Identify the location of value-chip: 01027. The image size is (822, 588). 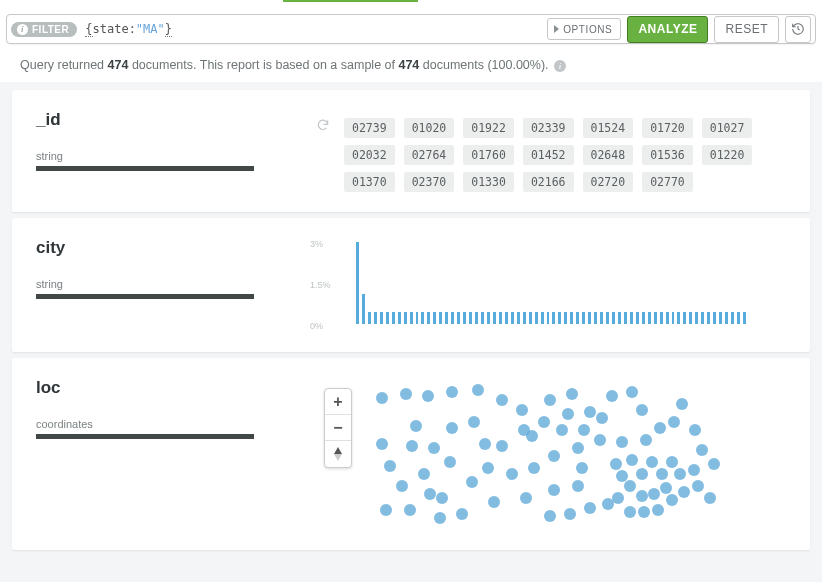
(728, 128).